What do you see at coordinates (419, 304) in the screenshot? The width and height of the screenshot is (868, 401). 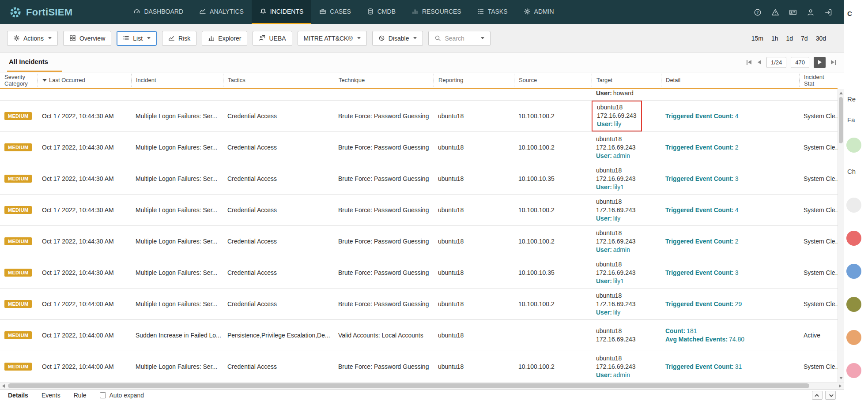 I see `table-row: MEDIUM Oct 17 2022, 10:44:00 AM Multiple…` at bounding box center [419, 304].